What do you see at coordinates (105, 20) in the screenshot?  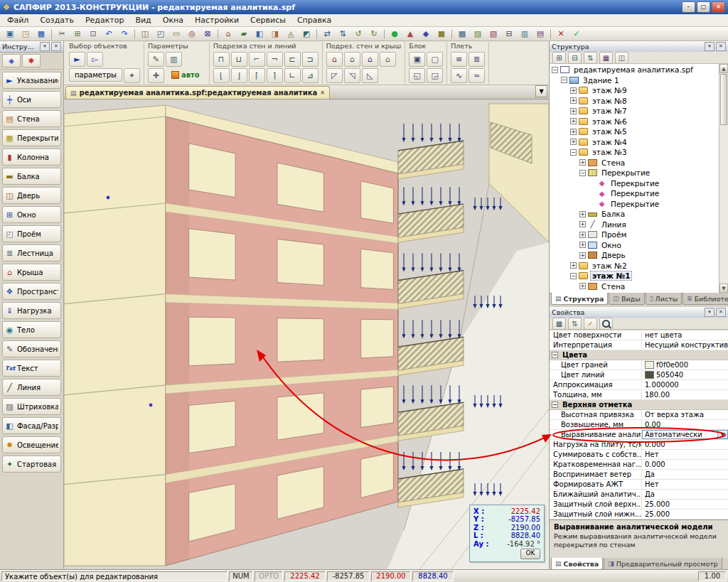 I see `menu-item: Редактор` at bounding box center [105, 20].